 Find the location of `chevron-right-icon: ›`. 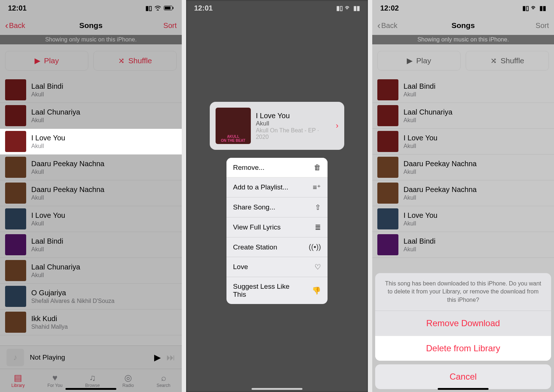

chevron-right-icon: › is located at coordinates (337, 126).